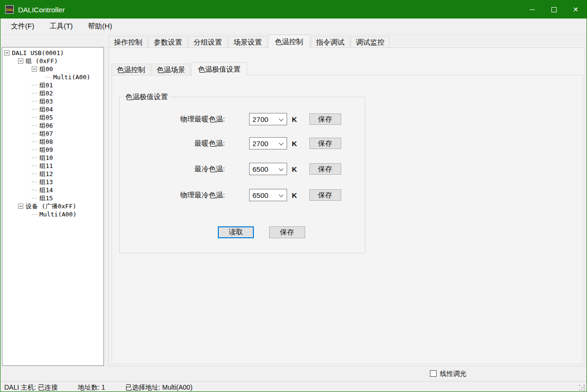 Image resolution: width=587 pixels, height=392 pixels. Describe the element at coordinates (171, 69) in the screenshot. I see `sub-tab: 色温场景` at that location.